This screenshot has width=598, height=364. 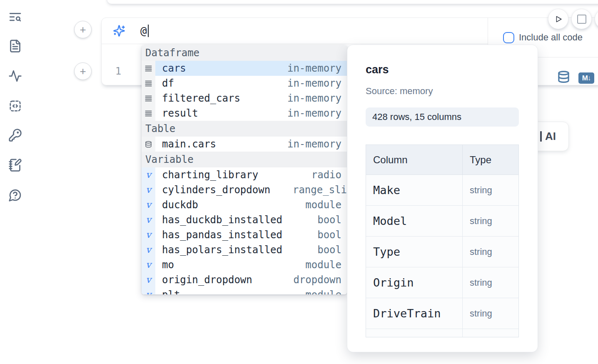 What do you see at coordinates (15, 106) in the screenshot?
I see `code-snippet-icon` at bounding box center [15, 106].